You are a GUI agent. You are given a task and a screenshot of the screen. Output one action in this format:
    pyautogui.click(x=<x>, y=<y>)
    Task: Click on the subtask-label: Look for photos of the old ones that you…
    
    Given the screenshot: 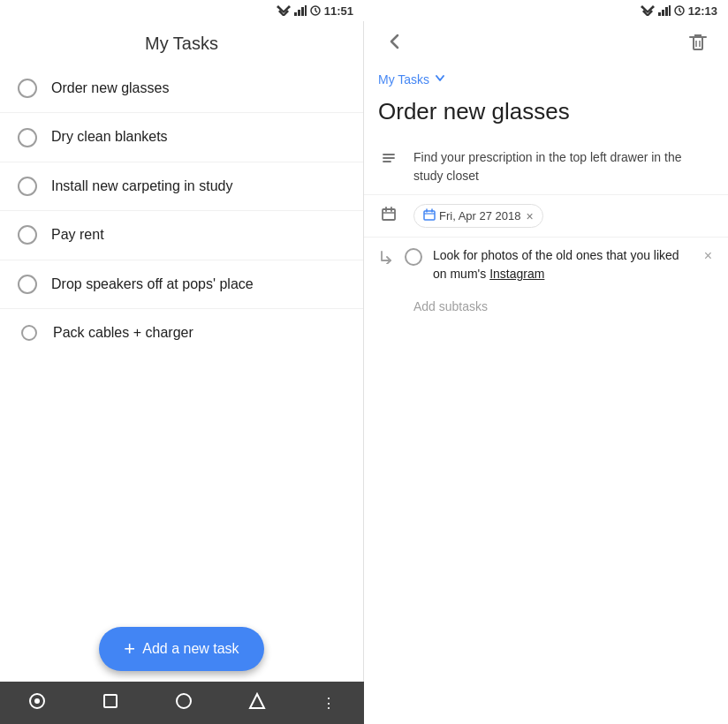 What is the action you would take?
    pyautogui.click(x=562, y=265)
    